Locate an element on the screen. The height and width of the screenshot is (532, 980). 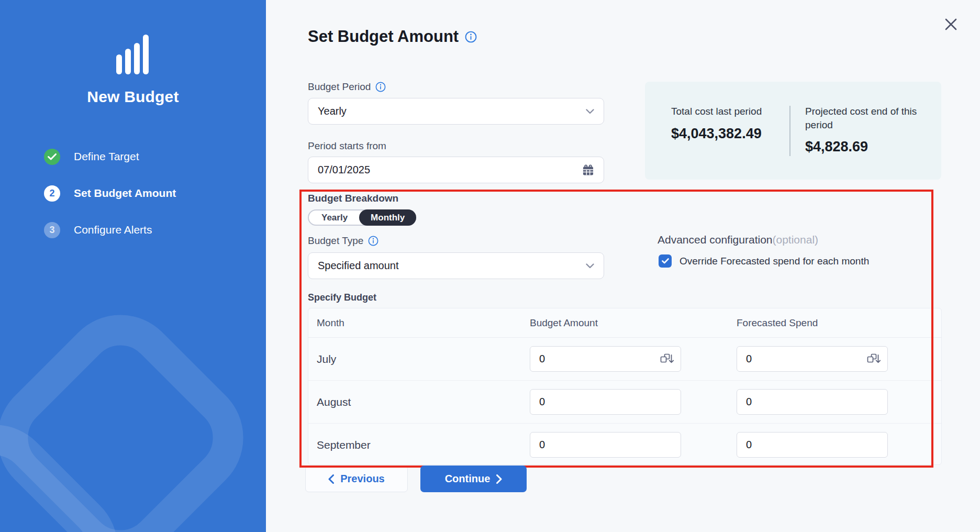
specify-budget-label: Specify Budget is located at coordinates (342, 297).